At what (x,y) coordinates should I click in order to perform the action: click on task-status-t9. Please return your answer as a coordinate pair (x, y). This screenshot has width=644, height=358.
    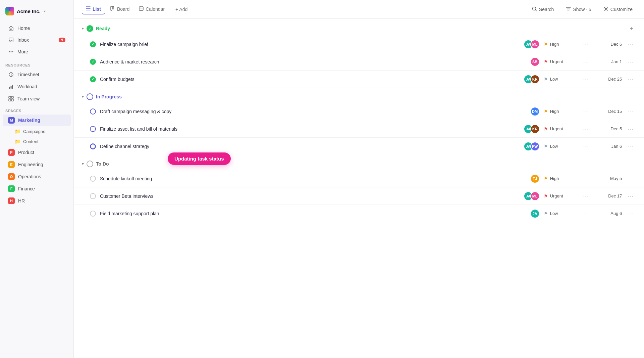
    Looking at the image, I should click on (93, 214).